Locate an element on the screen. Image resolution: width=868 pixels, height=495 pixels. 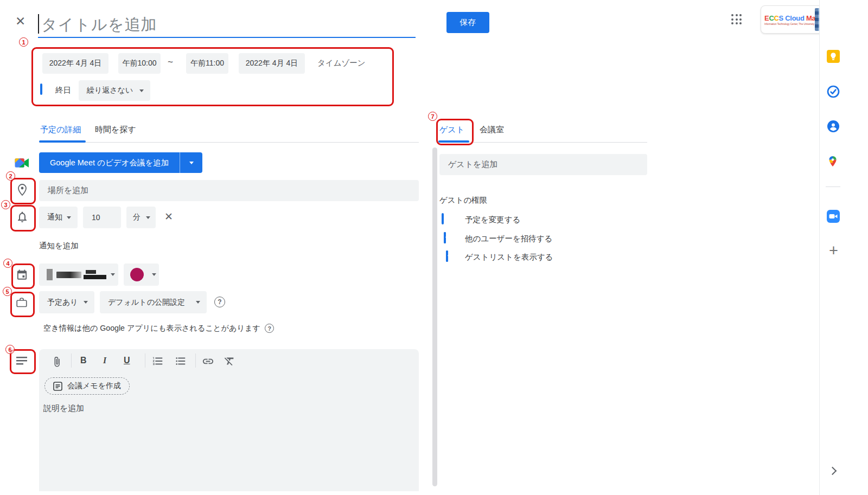
notification-type-dropdown: 通知 is located at coordinates (59, 217).